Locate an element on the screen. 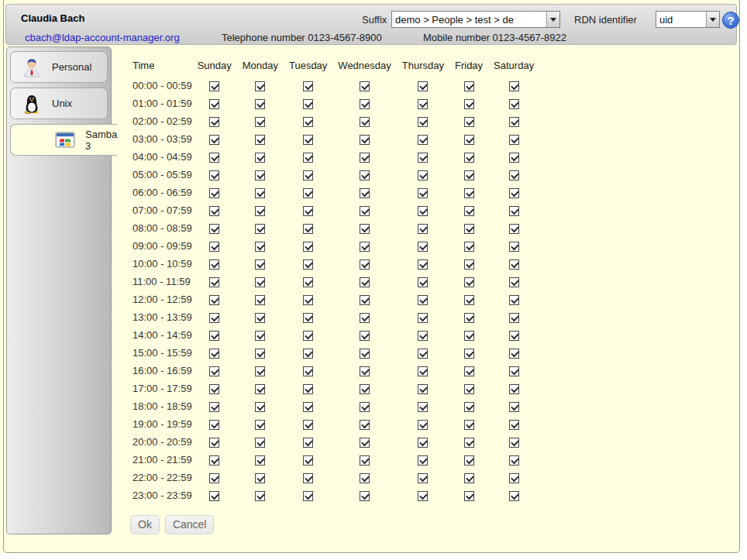 This screenshot has width=747, height=560. suffix-select: demo > People > test > de is located at coordinates (476, 19).